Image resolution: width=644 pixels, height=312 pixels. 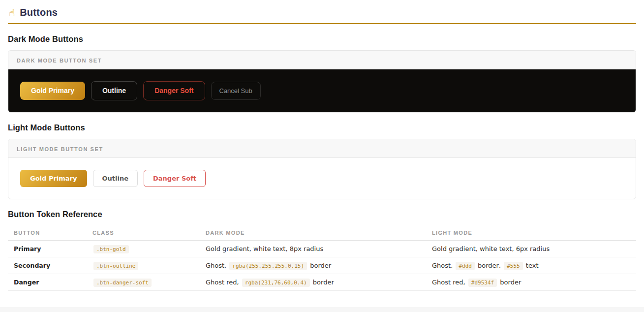 What do you see at coordinates (313, 266) in the screenshot?
I see `dark-mode-cell: Ghost, rgba(255,255,255,0.15) border` at bounding box center [313, 266].